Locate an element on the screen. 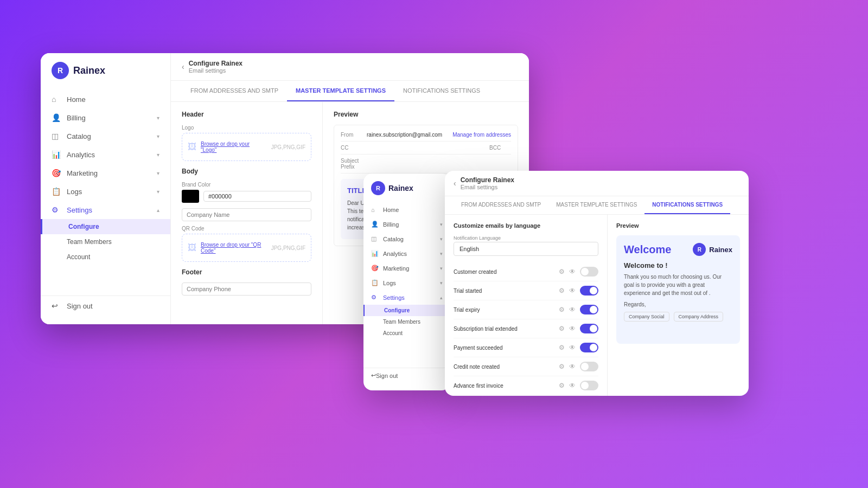 Image resolution: width=868 pixels, height=488 pixels. logo-icon: R is located at coordinates (60, 70).